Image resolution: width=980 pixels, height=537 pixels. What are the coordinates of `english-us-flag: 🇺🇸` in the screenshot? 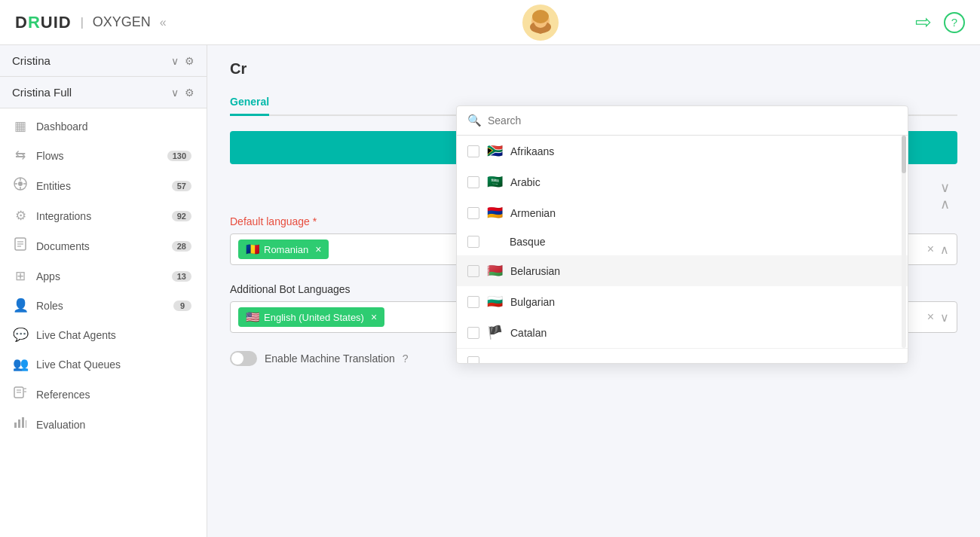 It's located at (253, 317).